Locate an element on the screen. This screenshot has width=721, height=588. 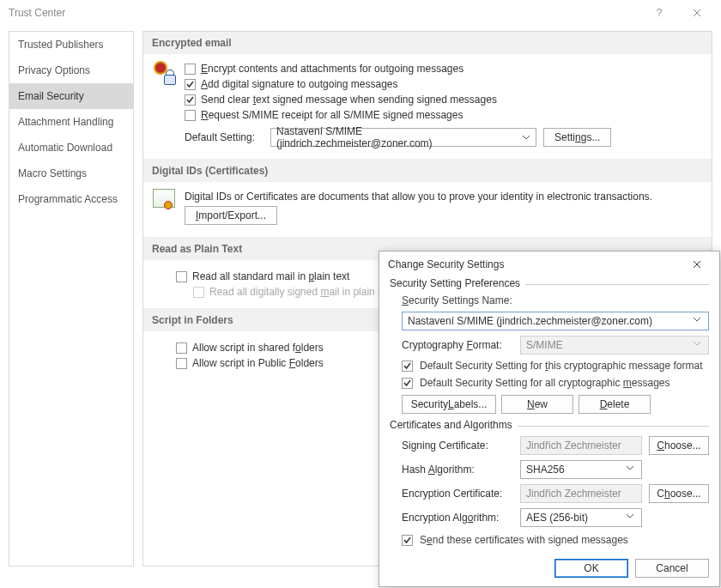
legend-preferences: Security Setting Preferences is located at coordinates (457, 283).